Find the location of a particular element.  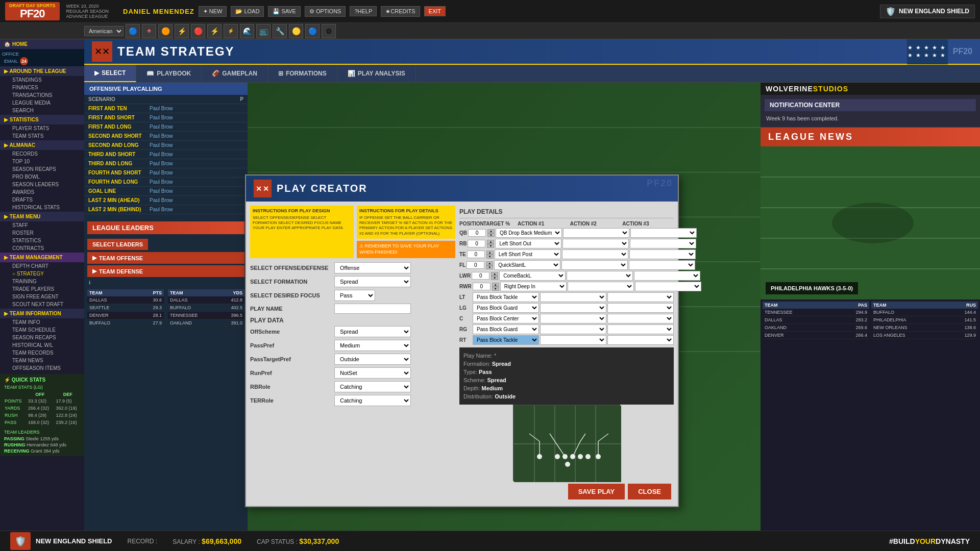

tab-playbook: 📖 PLAYBOOK is located at coordinates (169, 73).